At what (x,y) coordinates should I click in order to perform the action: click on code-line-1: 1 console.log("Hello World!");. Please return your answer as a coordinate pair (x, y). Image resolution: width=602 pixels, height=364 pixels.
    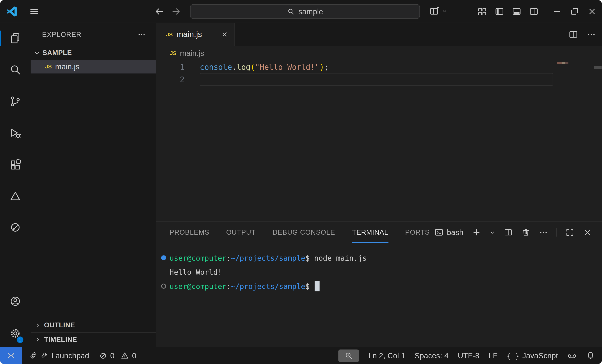
    Looking at the image, I should click on (379, 67).